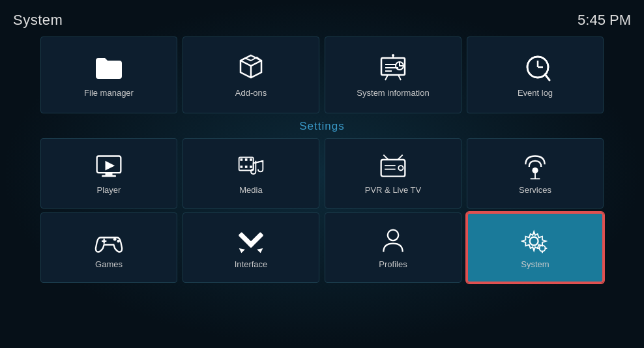  Describe the element at coordinates (393, 190) in the screenshot. I see `tile-label-pvr-live-tv: PVR & Live TV` at that location.